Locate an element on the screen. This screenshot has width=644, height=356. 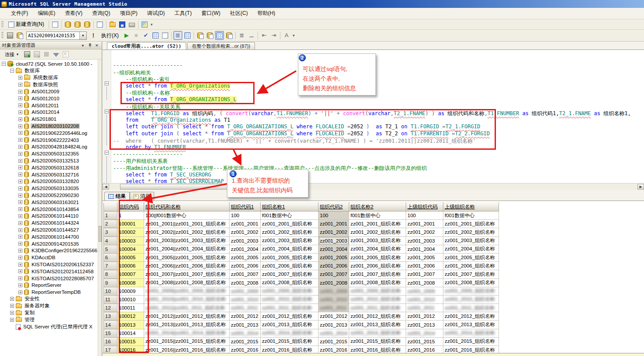
disconnect-icon is located at coordinates (20, 35).